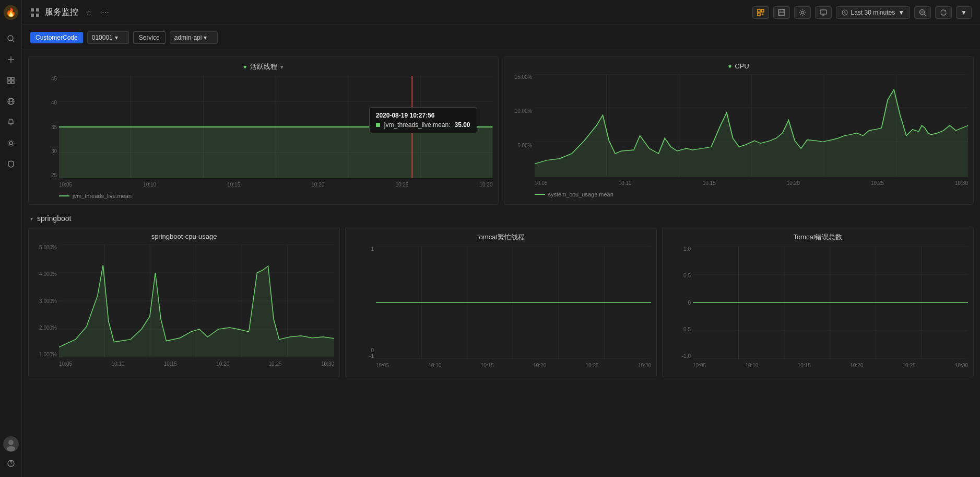 Image resolution: width=980 pixels, height=477 pixels. I want to click on app-logo: 🔥, so click(11, 13).